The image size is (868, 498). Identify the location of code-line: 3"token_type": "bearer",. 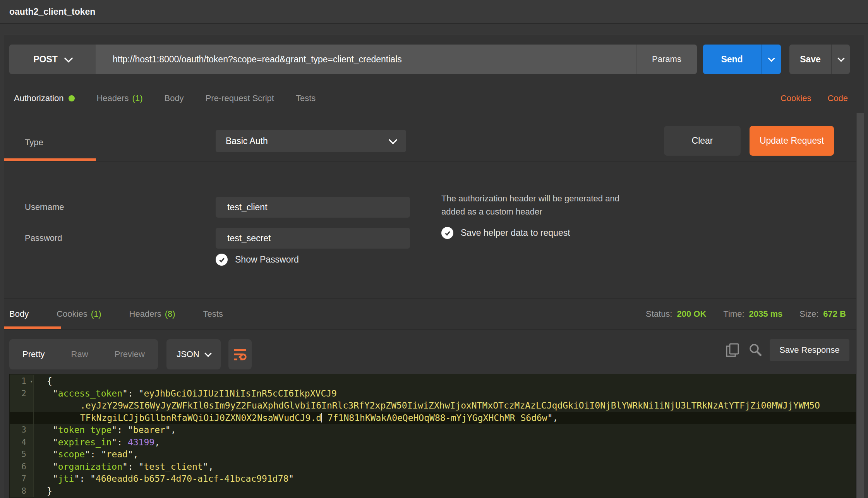
(433, 430).